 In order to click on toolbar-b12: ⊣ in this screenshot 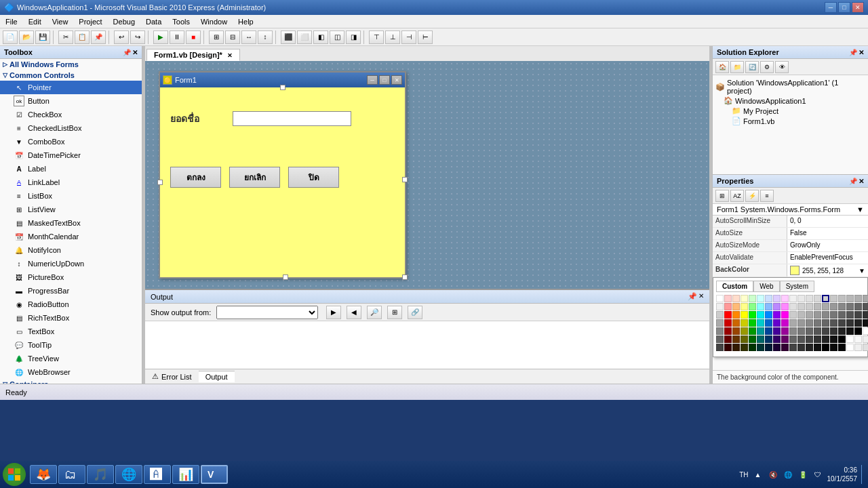, I will do `click(409, 37)`.